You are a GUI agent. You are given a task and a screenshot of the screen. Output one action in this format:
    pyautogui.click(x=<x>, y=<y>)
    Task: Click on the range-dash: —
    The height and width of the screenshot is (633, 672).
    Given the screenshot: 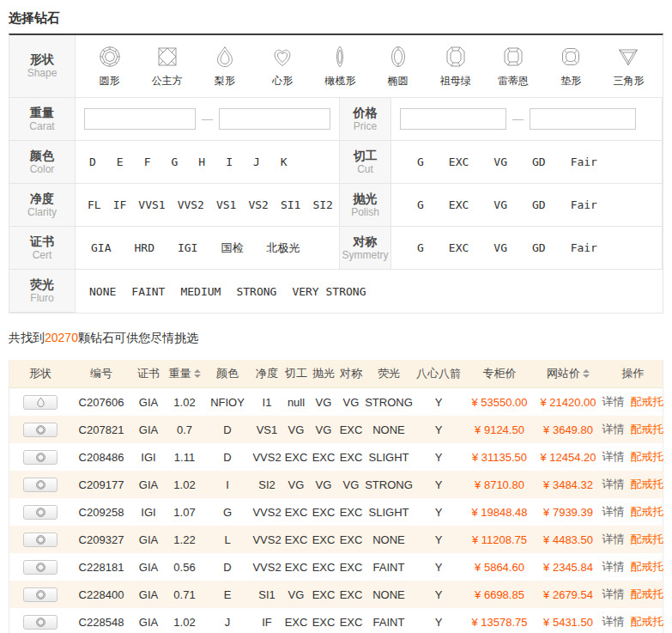 What is the action you would take?
    pyautogui.click(x=518, y=119)
    